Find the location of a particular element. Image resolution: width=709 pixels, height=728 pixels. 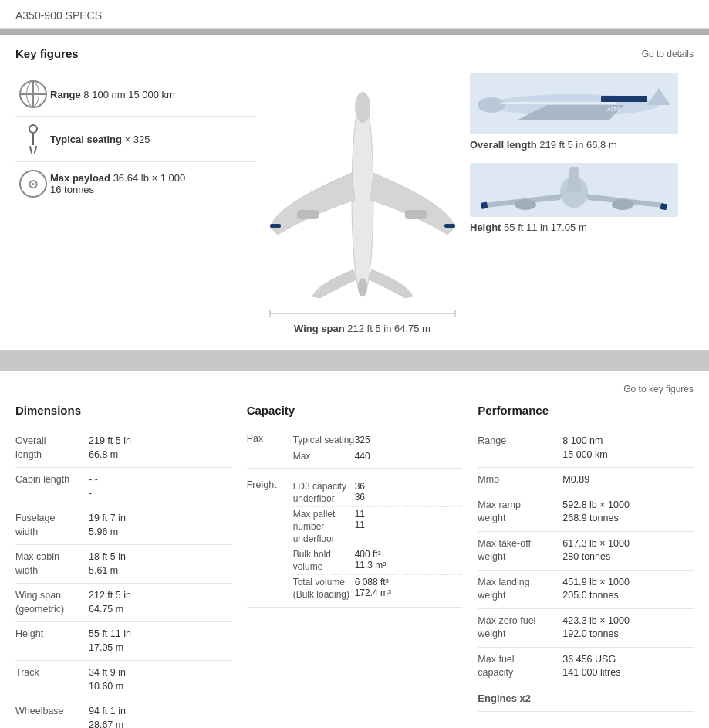

perf-max-takeoff: Max take-offweight 617.3 lb × 1000280 to… is located at coordinates (586, 551).